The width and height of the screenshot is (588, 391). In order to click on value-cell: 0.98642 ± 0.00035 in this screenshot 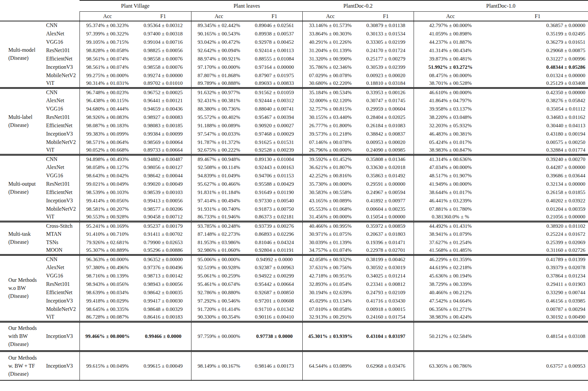, I will do `click(163, 292)`.